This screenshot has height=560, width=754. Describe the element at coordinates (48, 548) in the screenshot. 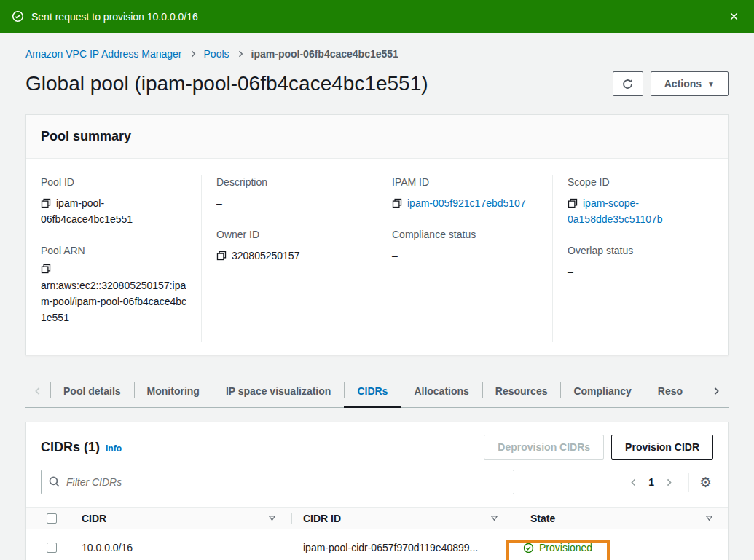

I see `row-checkbox` at that location.